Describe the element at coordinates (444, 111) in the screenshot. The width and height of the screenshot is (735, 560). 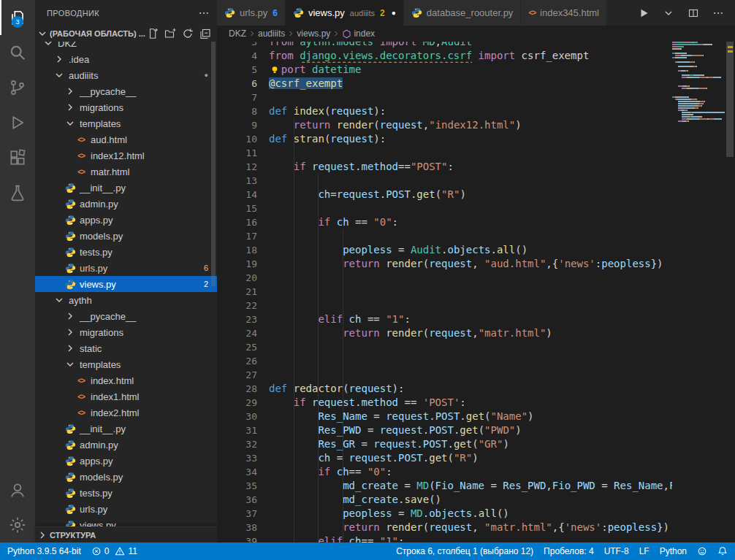
I see `code-line-8: 8def index(request):` at that location.